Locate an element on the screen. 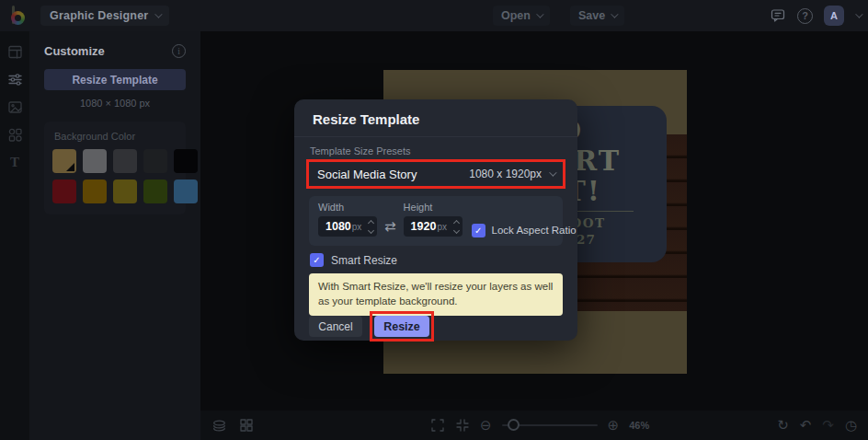  text-tool-icon: T is located at coordinates (15, 162).